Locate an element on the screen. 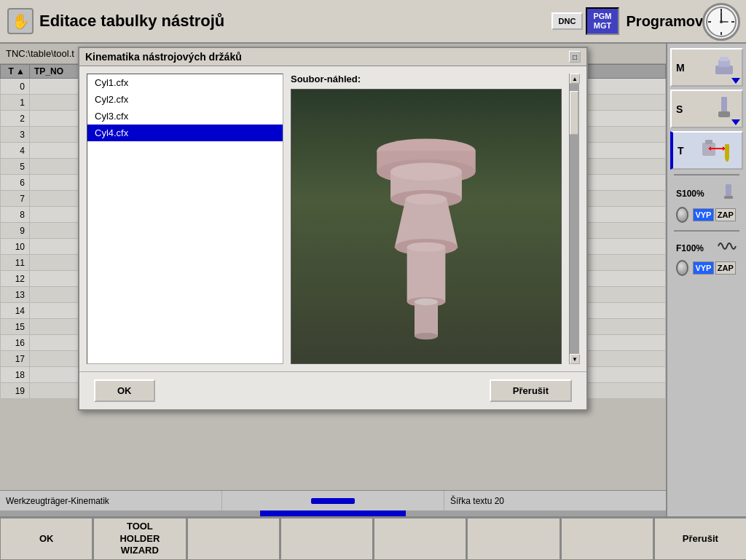  divider2 is located at coordinates (707, 231).